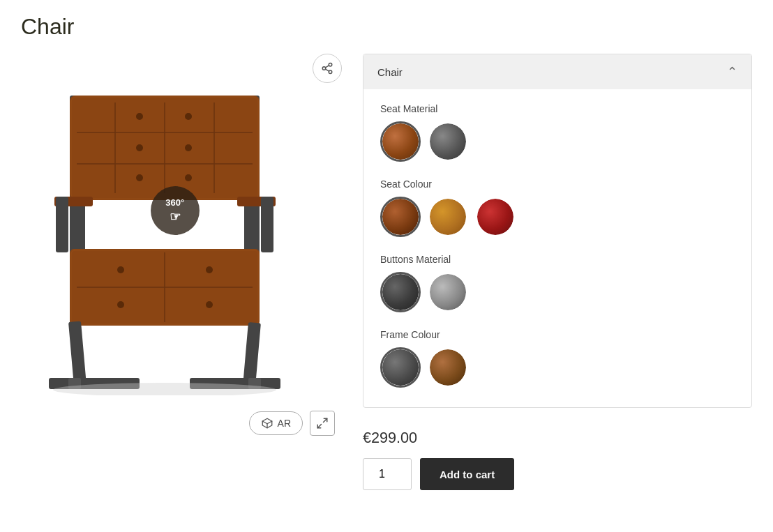 This screenshot has height=532, width=773. I want to click on seat-colour-swatches, so click(557, 217).